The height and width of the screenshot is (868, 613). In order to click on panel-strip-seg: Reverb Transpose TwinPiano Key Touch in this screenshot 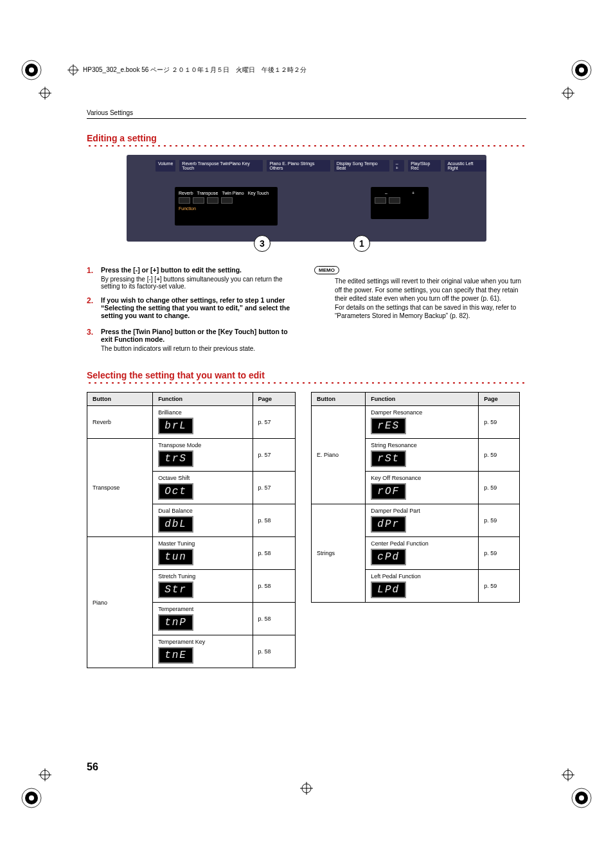, I will do `click(221, 166)`.